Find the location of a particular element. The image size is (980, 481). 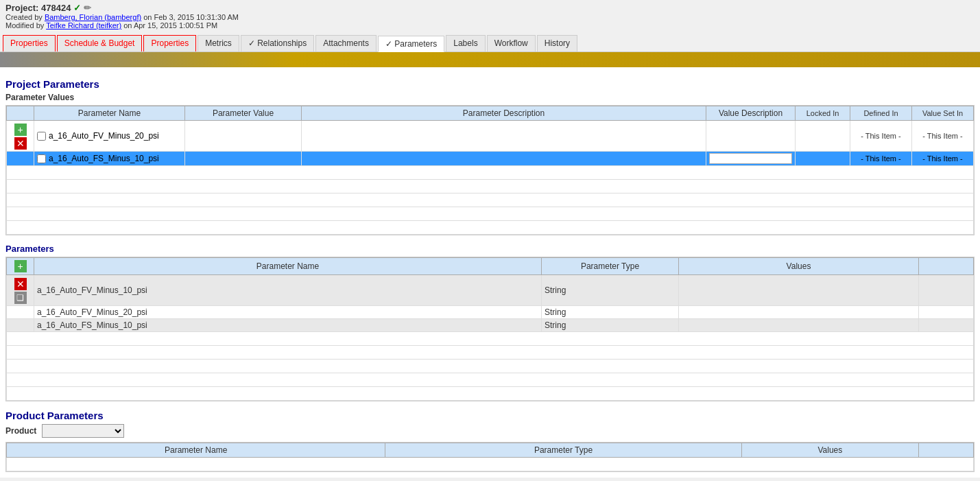

product-table: Parameter Name Parameter Type Values is located at coordinates (490, 457).